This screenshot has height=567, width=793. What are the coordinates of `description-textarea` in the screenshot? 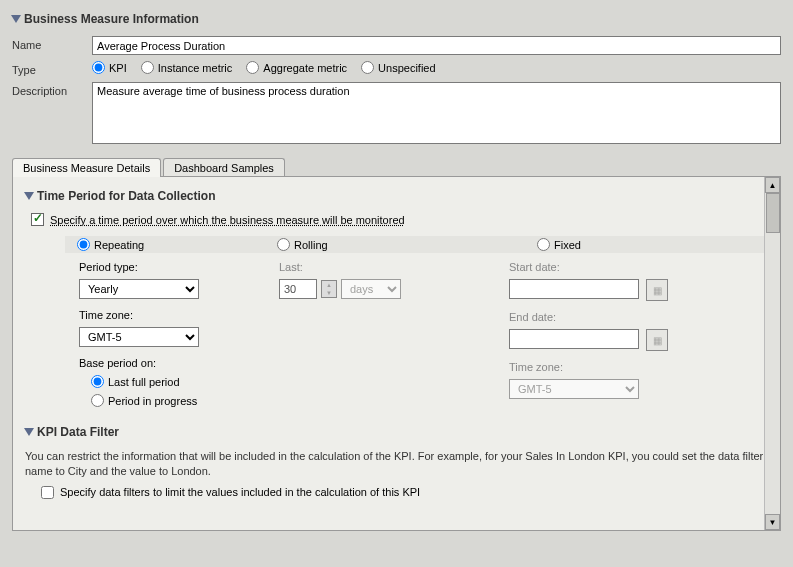 It's located at (436, 113).